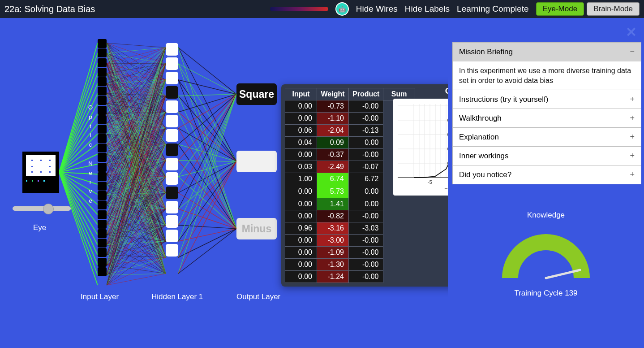  I want to click on learning-complete-label: Learning Complete, so click(493, 9).